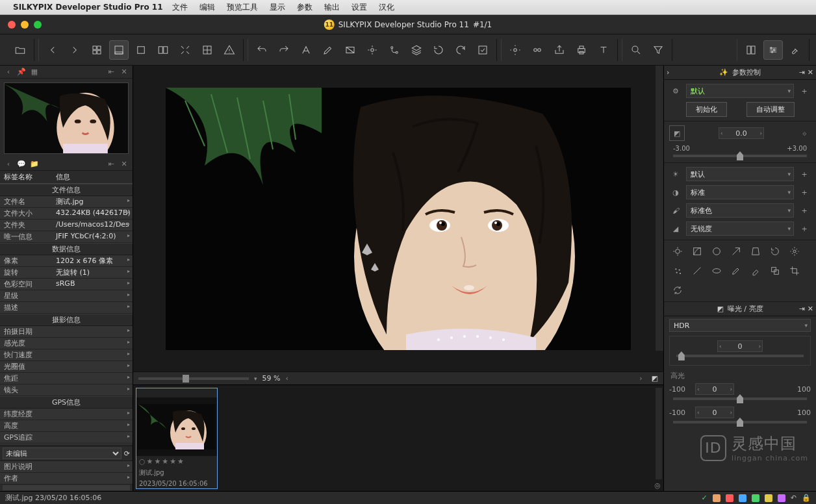 Image resolution: width=816 pixels, height=504 pixels. Describe the element at coordinates (127, 453) in the screenshot. I see `edit-status-refresh-icon: ⟳` at that location.